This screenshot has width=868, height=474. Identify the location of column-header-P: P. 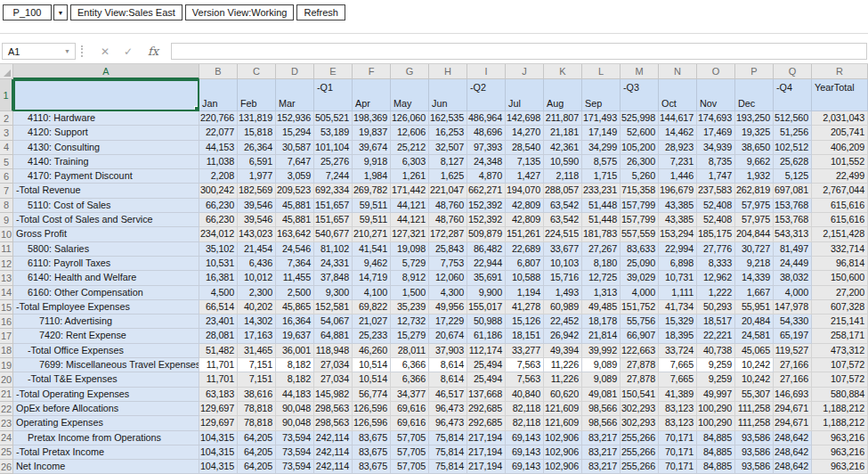
(755, 71).